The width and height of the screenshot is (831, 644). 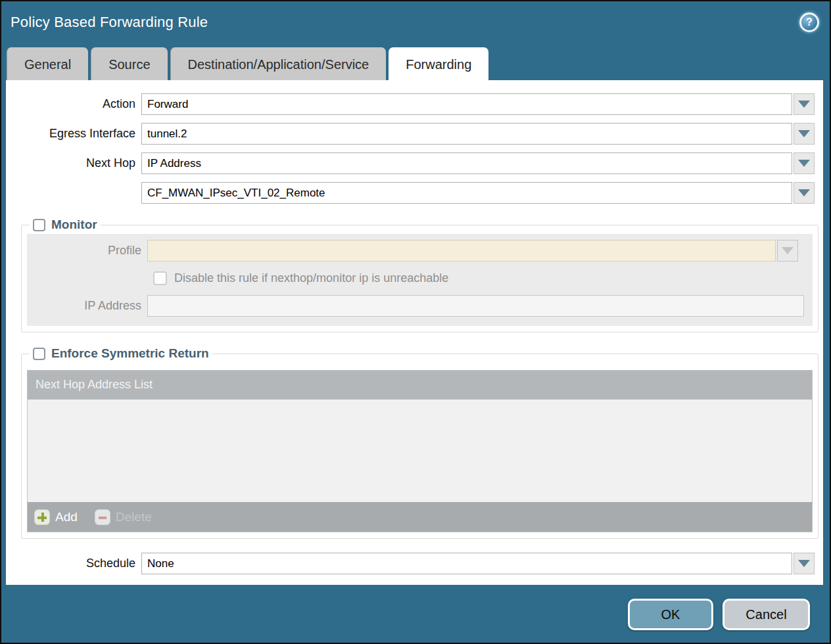 I want to click on enforce-symmetric-return-legend: Enforce Symmetric Return, so click(x=121, y=354).